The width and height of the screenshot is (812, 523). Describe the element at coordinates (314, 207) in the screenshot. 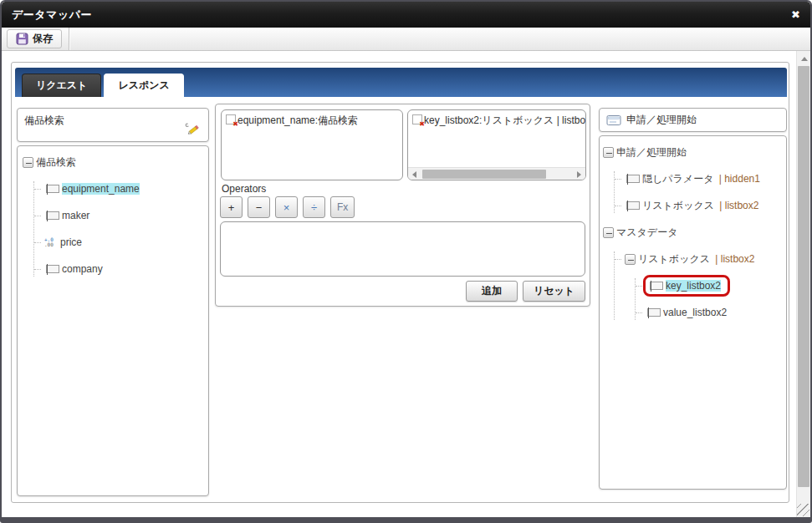

I see `operator-button: ÷` at that location.